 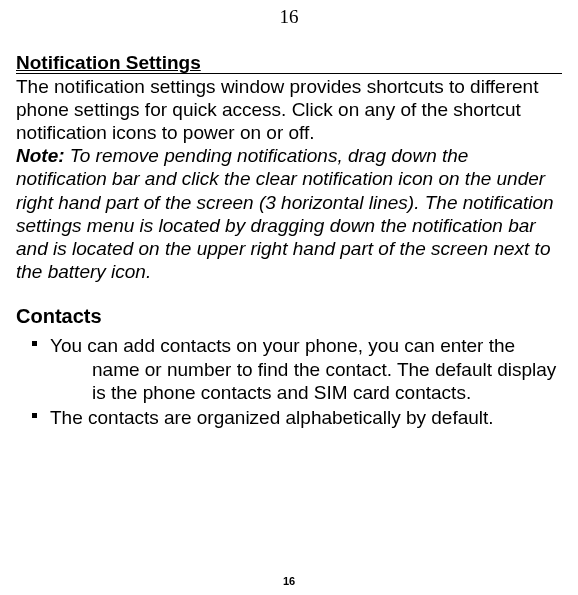 I want to click on list-item: You can add contacts on your phone, you …, so click(x=289, y=369).